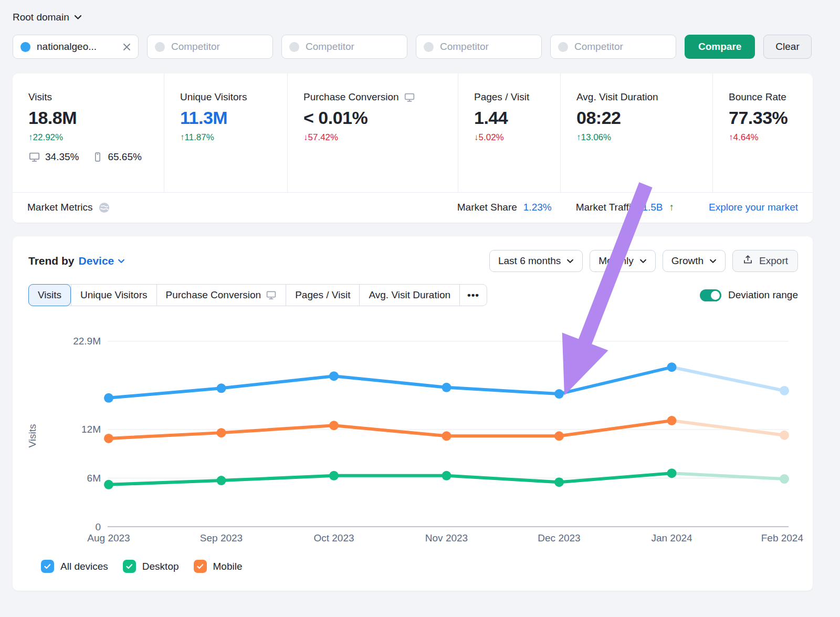  What do you see at coordinates (76, 47) in the screenshot?
I see `domain-chip: nationalgeo...` at bounding box center [76, 47].